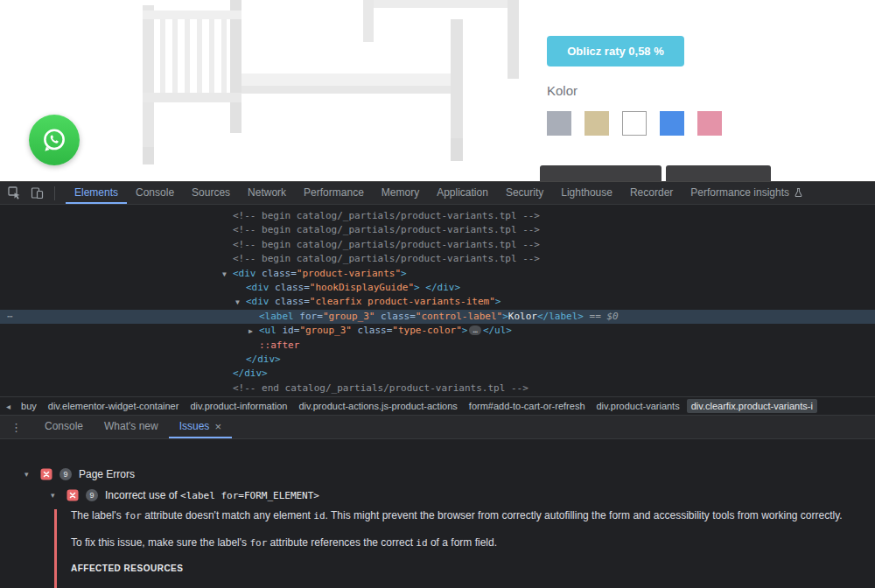  I want to click on breadcrumb-item: div.clearfix.product-variants-i, so click(752, 406).